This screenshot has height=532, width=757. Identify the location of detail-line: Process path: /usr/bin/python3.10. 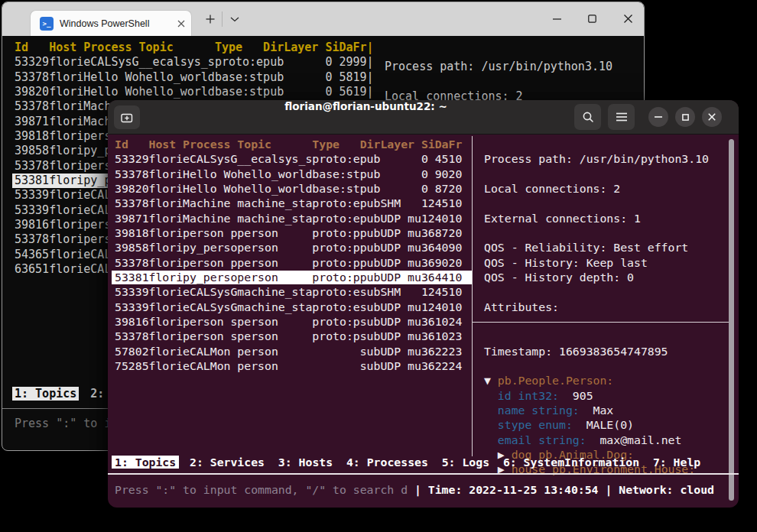
(596, 159).